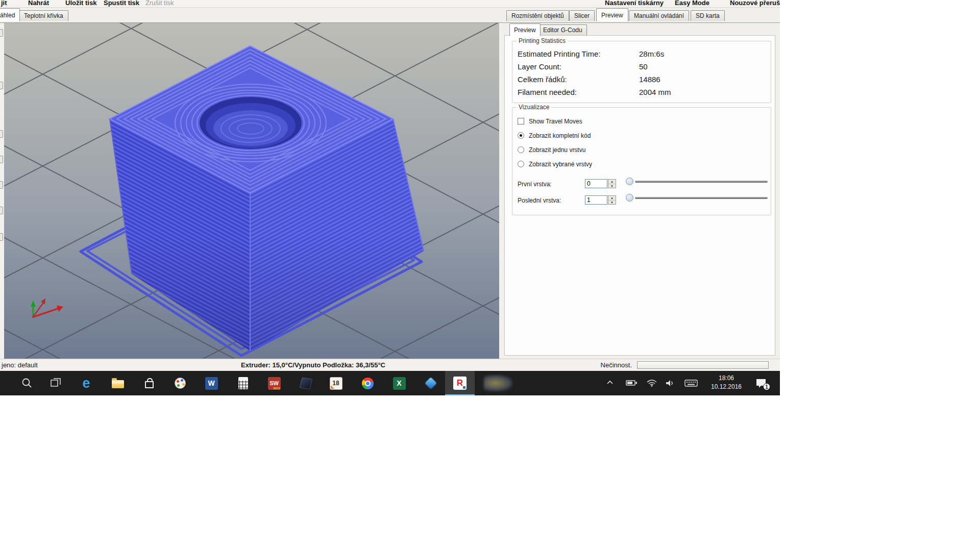  Describe the element at coordinates (534, 107) in the screenshot. I see `visualization-title: Vizualizace` at that location.